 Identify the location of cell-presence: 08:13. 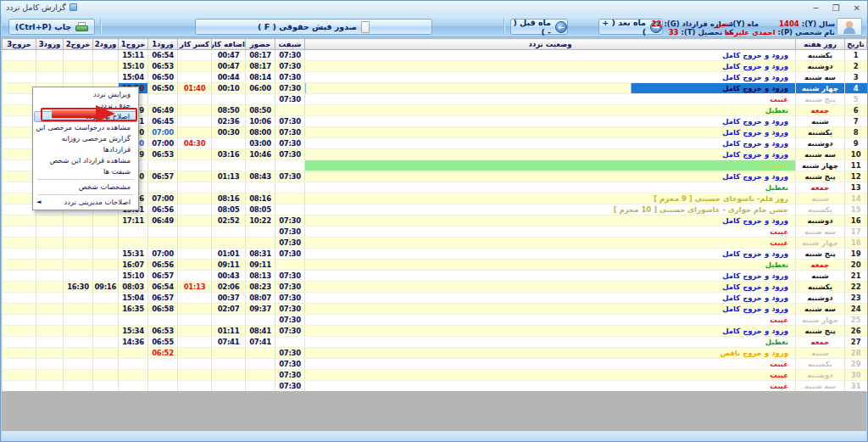
(261, 277).